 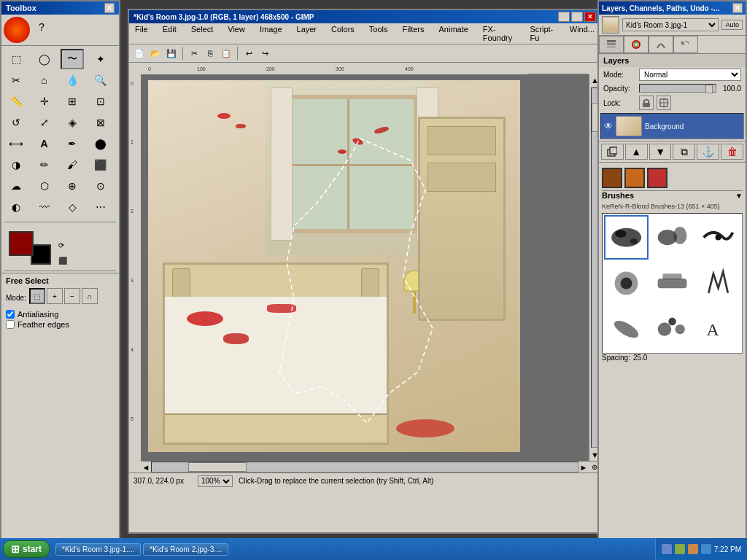 I want to click on lock-pixels-button, so click(x=646, y=103).